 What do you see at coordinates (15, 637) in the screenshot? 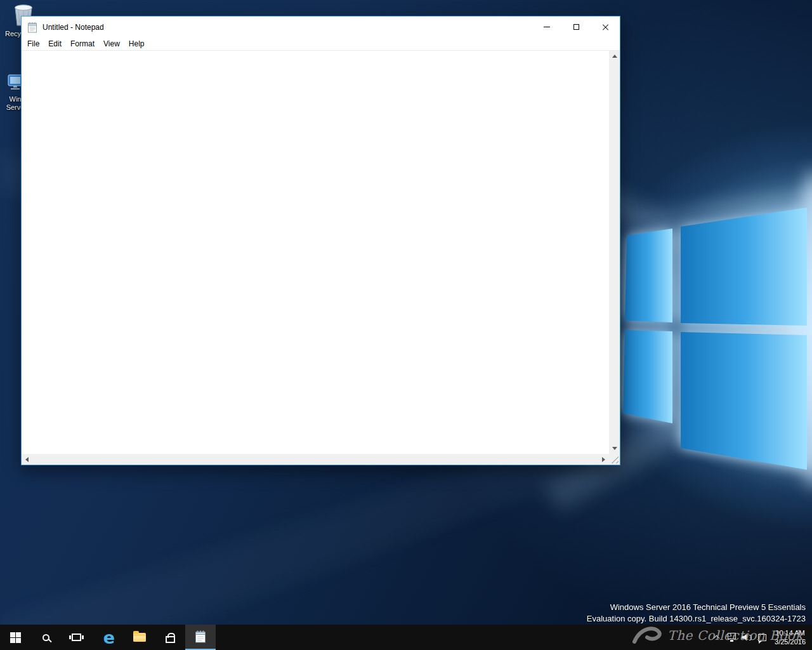
I see `windows-logo-icon` at bounding box center [15, 637].